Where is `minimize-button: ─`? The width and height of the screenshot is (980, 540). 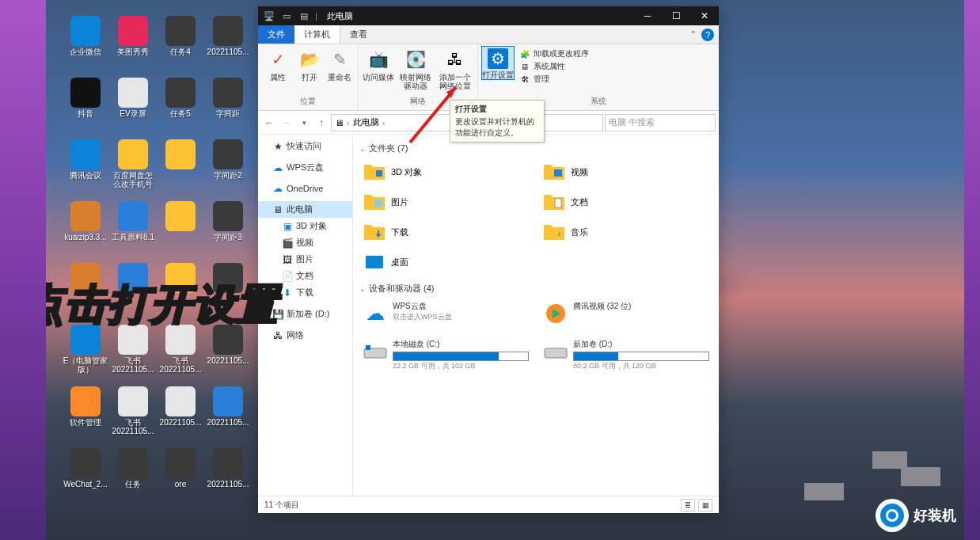 minimize-button: ─ is located at coordinates (648, 16).